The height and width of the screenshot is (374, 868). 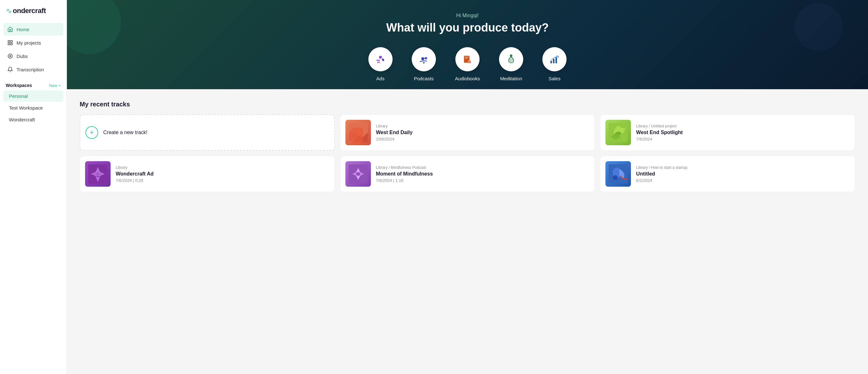 I want to click on dubs-icon, so click(x=10, y=56).